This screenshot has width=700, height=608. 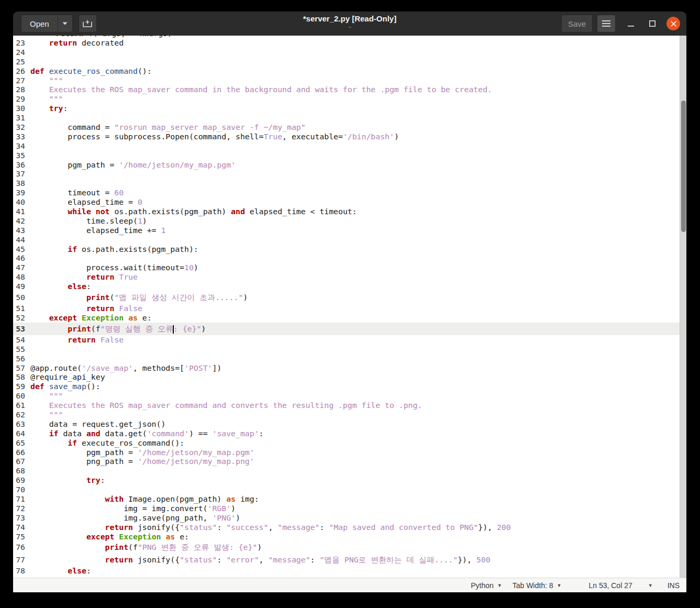 I want to click on line-number: 76, so click(x=19, y=547).